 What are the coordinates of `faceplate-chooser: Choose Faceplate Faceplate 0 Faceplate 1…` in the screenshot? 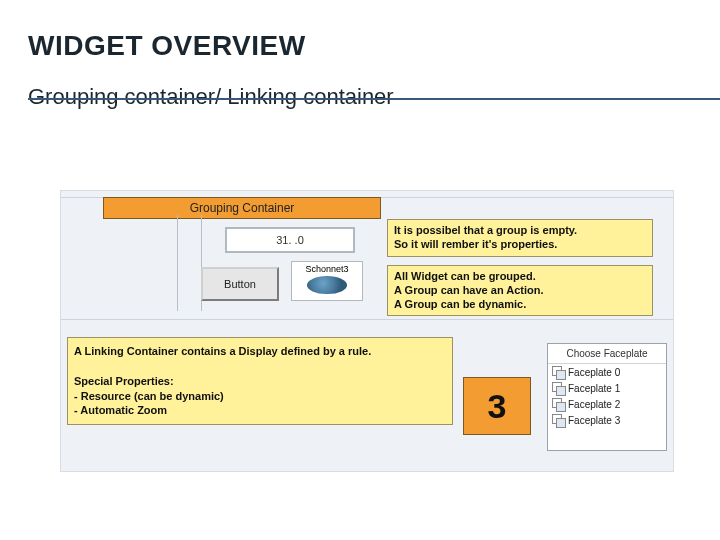 It's located at (607, 397).